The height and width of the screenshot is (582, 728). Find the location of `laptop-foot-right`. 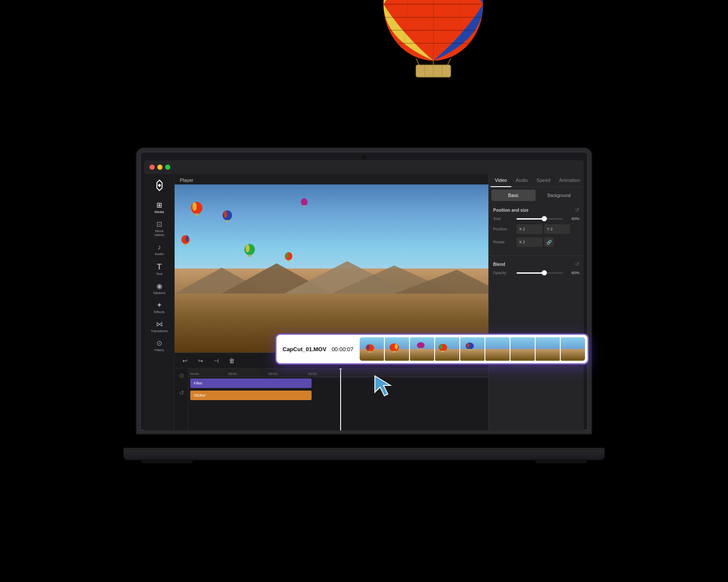

laptop-foot-right is located at coordinates (561, 461).